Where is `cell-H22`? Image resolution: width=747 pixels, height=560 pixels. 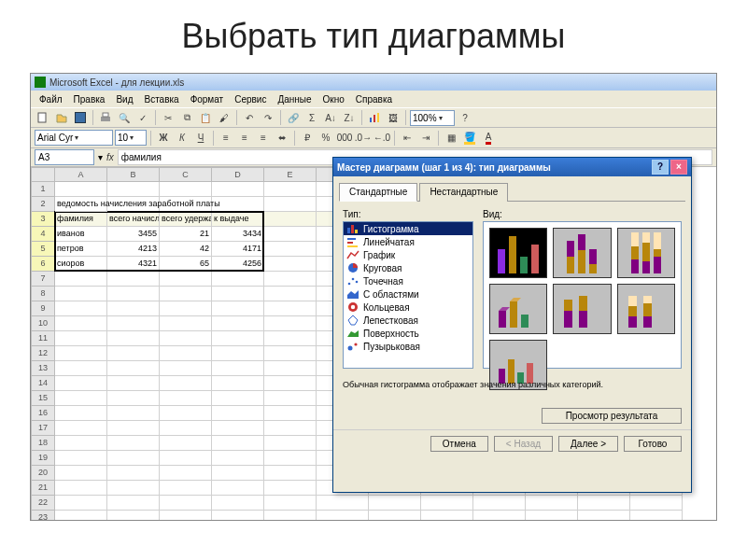 cell-H22 is located at coordinates (447, 503).